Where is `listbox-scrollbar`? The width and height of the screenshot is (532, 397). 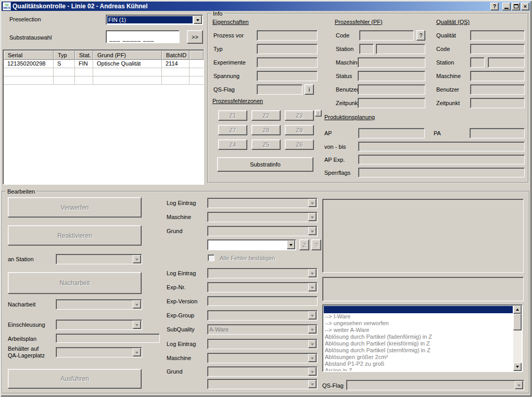 listbox-scrollbar is located at coordinates (517, 338).